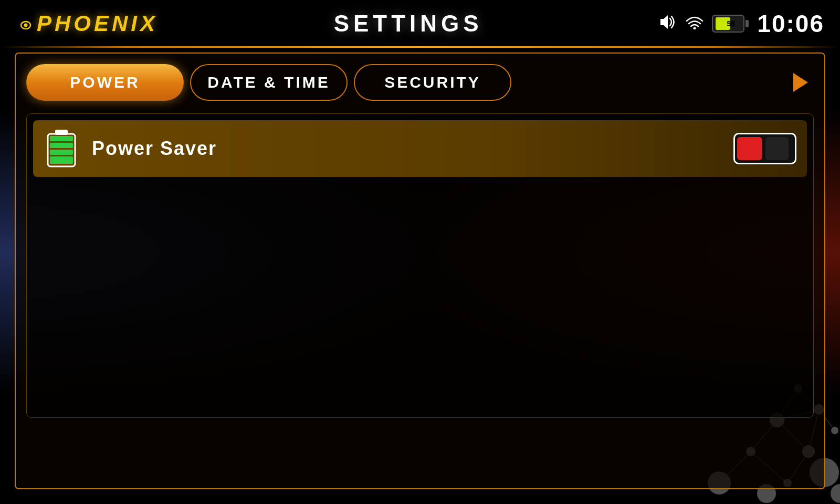 The width and height of the screenshot is (840, 504). I want to click on toggle-knob, so click(750, 149).